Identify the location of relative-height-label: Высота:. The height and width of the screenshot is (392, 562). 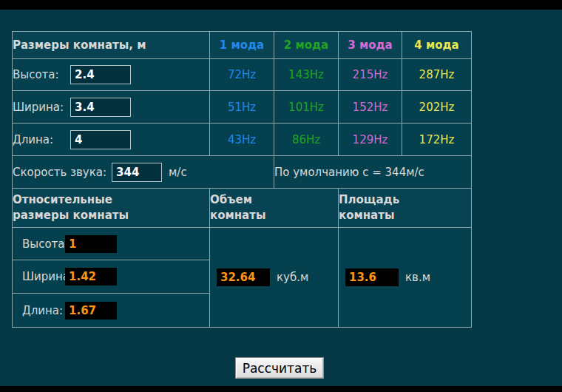
(44, 244).